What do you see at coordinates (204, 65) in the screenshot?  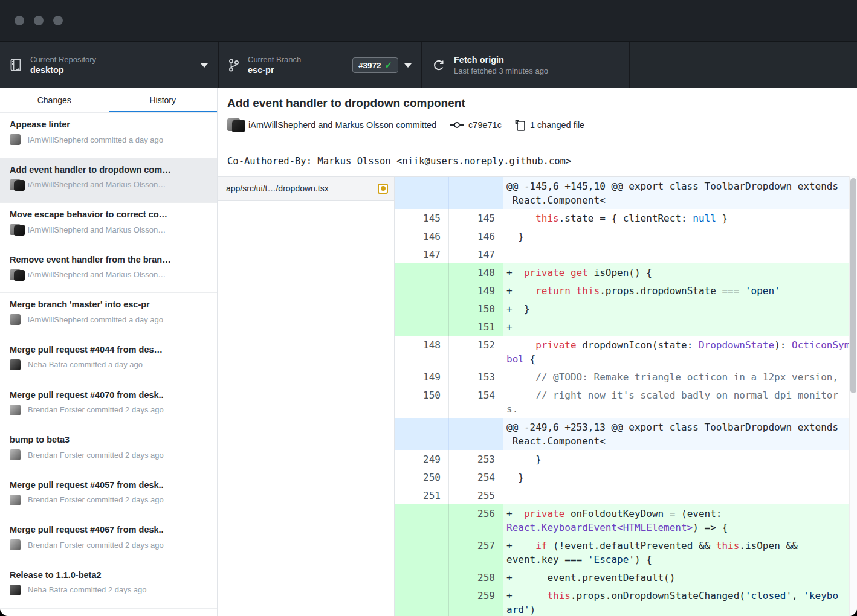 I see `chevron-down-icon` at bounding box center [204, 65].